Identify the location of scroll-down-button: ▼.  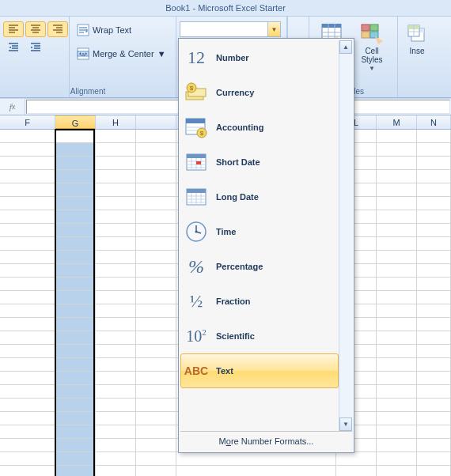
(346, 424).